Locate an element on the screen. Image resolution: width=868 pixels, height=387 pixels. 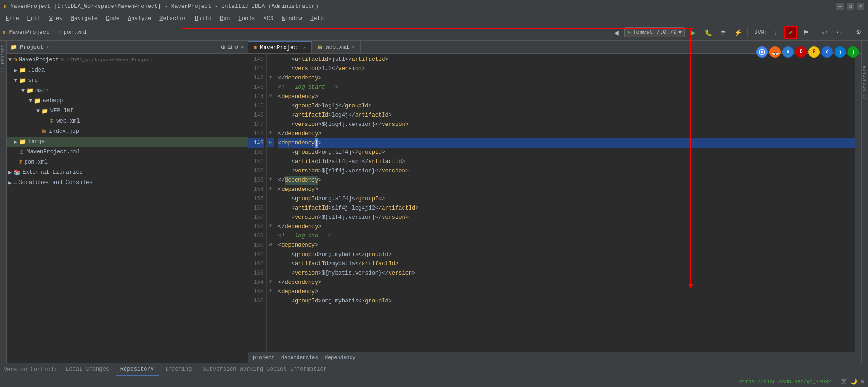
menu-vcs: VCS is located at coordinates (269, 19).